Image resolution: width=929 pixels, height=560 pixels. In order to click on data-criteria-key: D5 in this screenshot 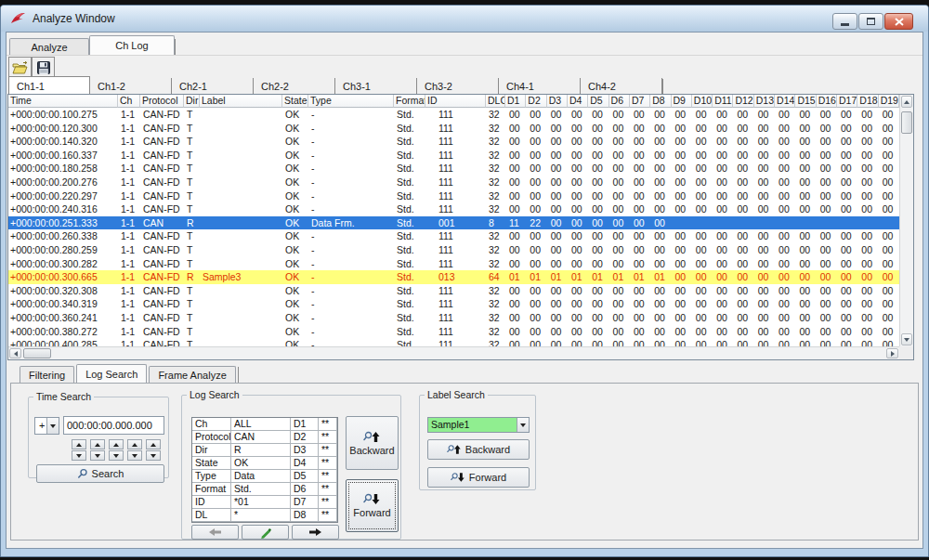, I will do `click(305, 476)`.